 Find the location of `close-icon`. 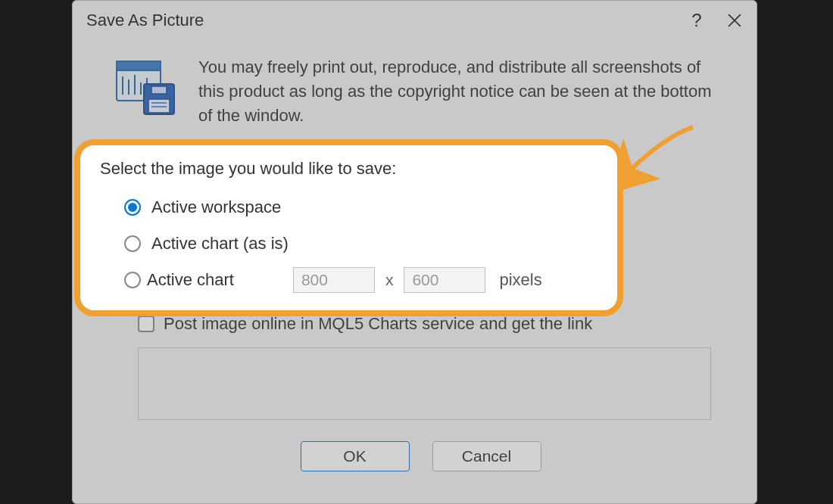

close-icon is located at coordinates (735, 20).